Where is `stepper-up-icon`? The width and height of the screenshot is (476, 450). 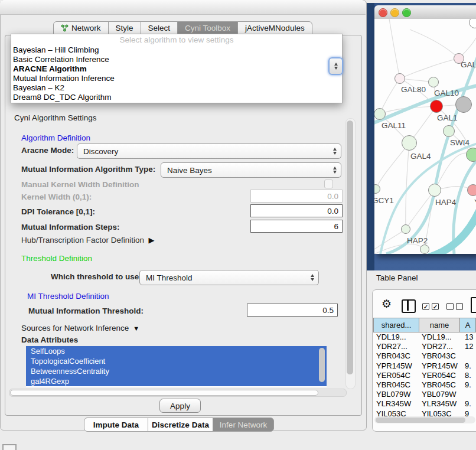
stepper-up-icon is located at coordinates (336, 64).